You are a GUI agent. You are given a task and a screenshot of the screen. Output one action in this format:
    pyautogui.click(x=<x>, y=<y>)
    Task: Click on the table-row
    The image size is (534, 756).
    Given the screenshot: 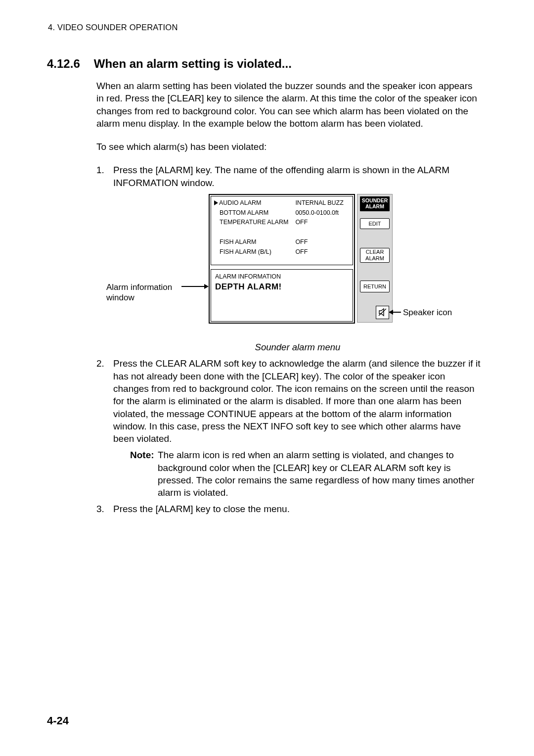 What is the action you would take?
    pyautogui.click(x=282, y=233)
    